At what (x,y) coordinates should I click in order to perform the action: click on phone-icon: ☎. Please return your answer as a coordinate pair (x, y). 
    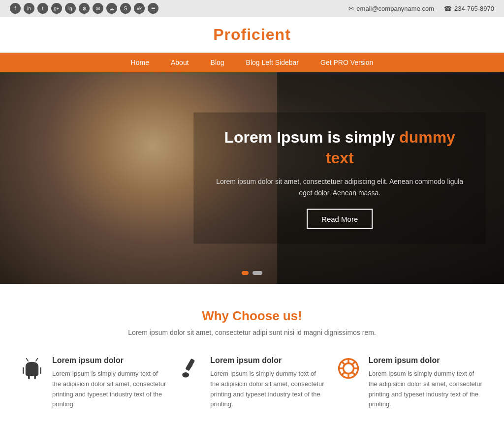
    Looking at the image, I should click on (448, 9).